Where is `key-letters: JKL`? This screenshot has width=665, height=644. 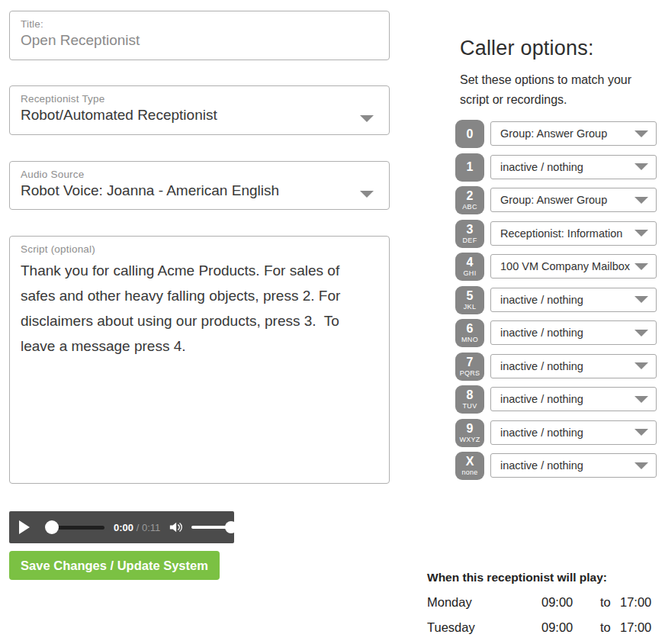
key-letters: JKL is located at coordinates (470, 307).